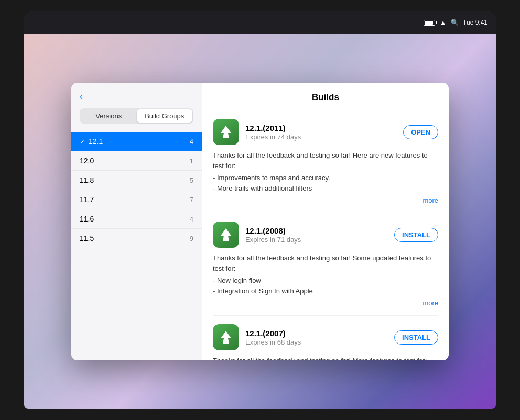  Describe the element at coordinates (326, 338) in the screenshot. I see `build-item-2007: 12.1.(2007) Expires in 68 days INSTALL T…` at that location.